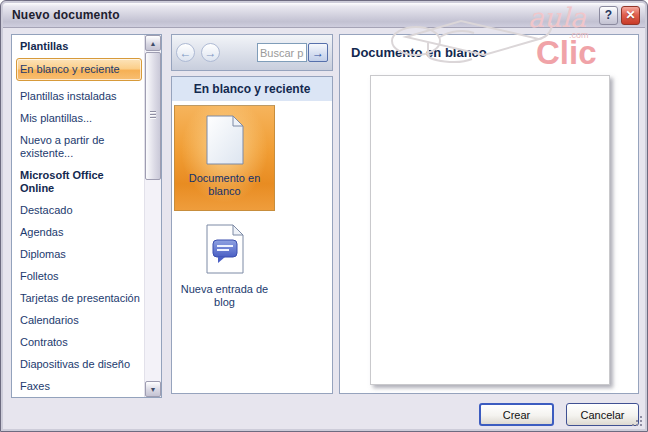  What do you see at coordinates (282, 52) in the screenshot?
I see `search-input` at bounding box center [282, 52].